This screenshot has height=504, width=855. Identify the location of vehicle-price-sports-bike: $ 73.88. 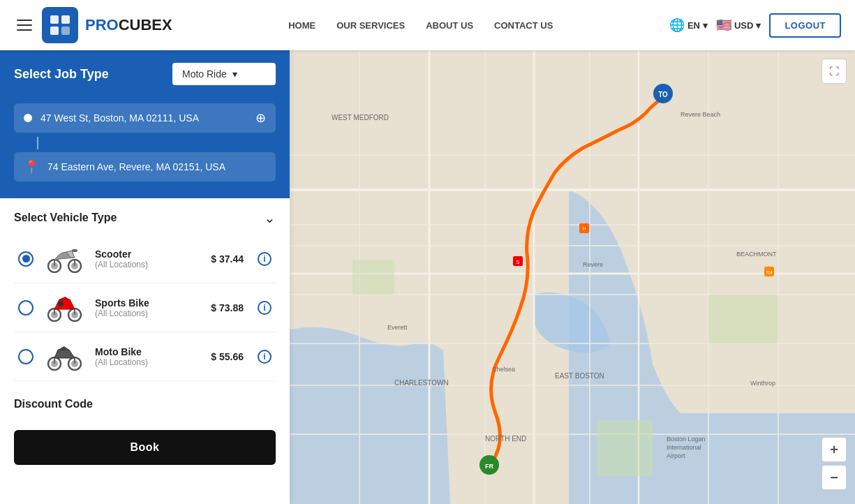
(228, 308).